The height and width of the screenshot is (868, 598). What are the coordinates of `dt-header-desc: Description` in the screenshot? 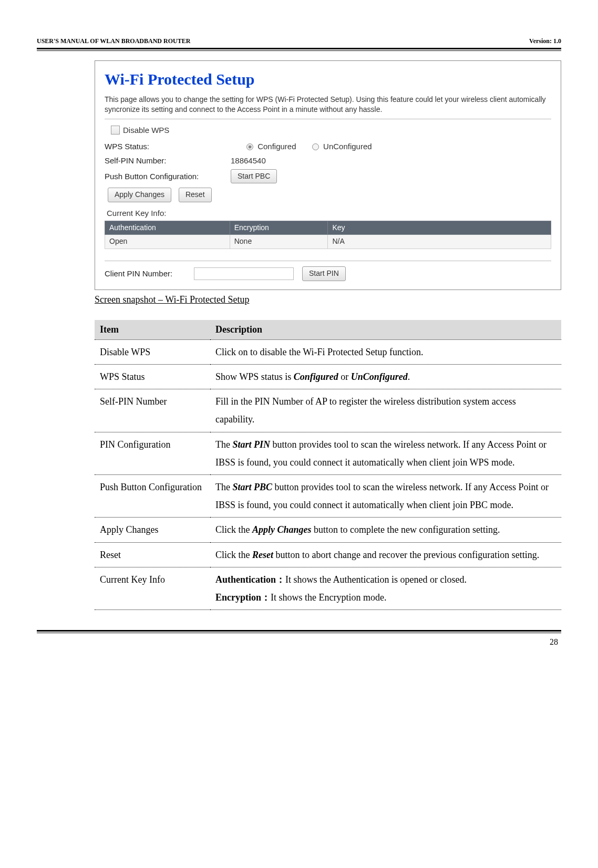 It's located at (386, 330).